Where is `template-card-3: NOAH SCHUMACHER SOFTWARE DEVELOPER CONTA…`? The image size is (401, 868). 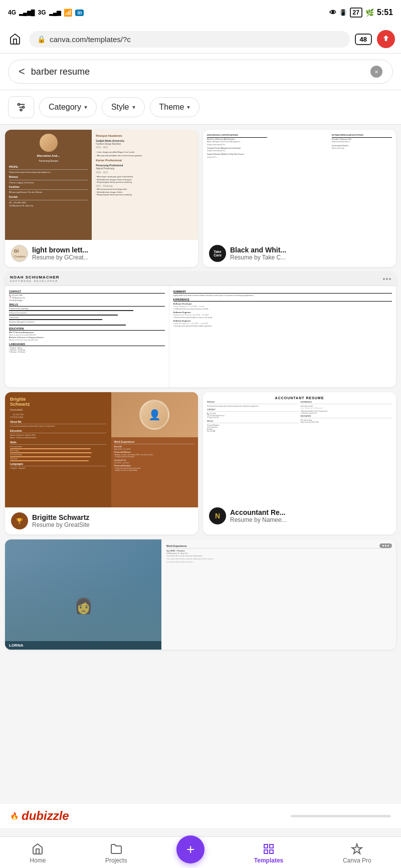 template-card-3: NOAH SCHUMACHER SOFTWARE DEVELOPER CONTA… is located at coordinates (200, 330).